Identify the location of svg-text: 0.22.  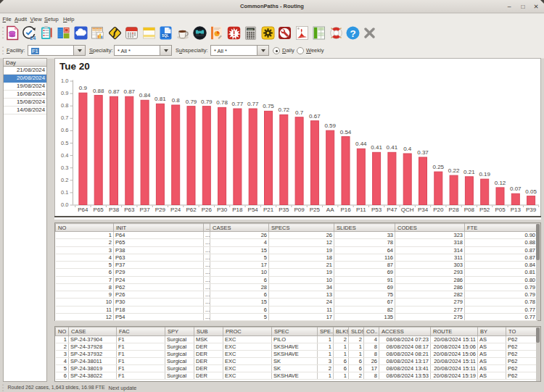
(454, 171).